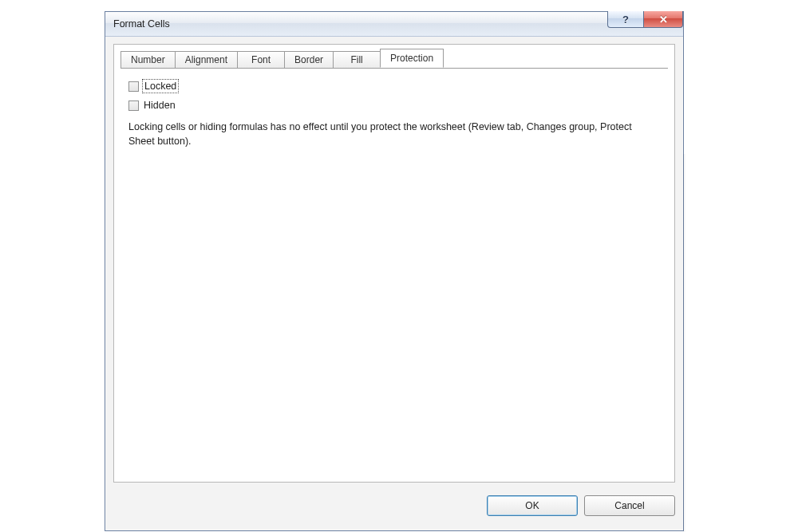 The image size is (798, 532). I want to click on locked-row: Locked, so click(394, 86).